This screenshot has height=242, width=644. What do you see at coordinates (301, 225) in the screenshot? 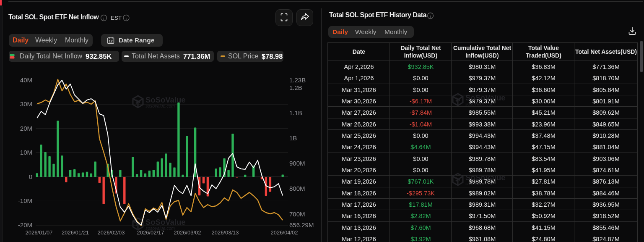
I see `svg-text: 656.29M` at bounding box center [301, 225].